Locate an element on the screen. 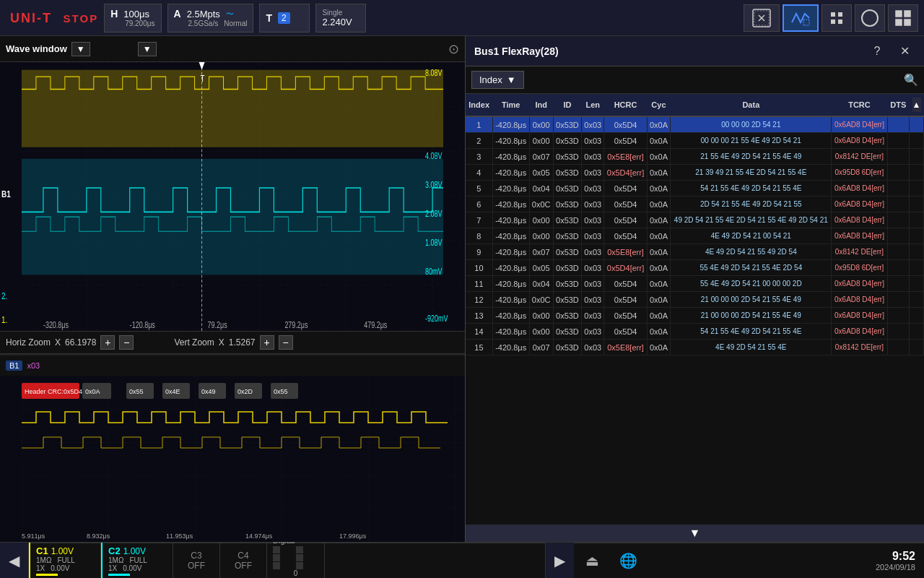 The image size is (924, 578). table-row: 1 -420.8μs 0x00 0x53D 0x03 0x5D4 0x0A 00… is located at coordinates (694, 124).